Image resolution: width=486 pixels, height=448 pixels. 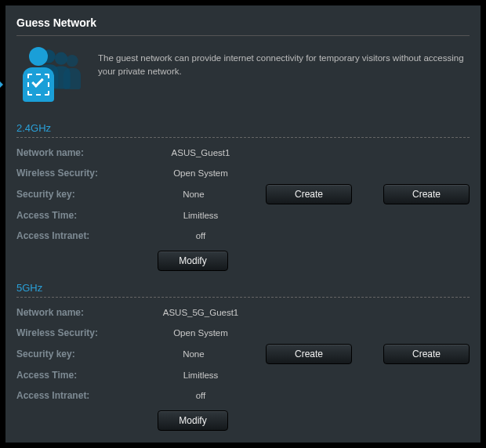 What do you see at coordinates (243, 127) in the screenshot?
I see `band-title-24ghz: 2.4GHz` at bounding box center [243, 127].